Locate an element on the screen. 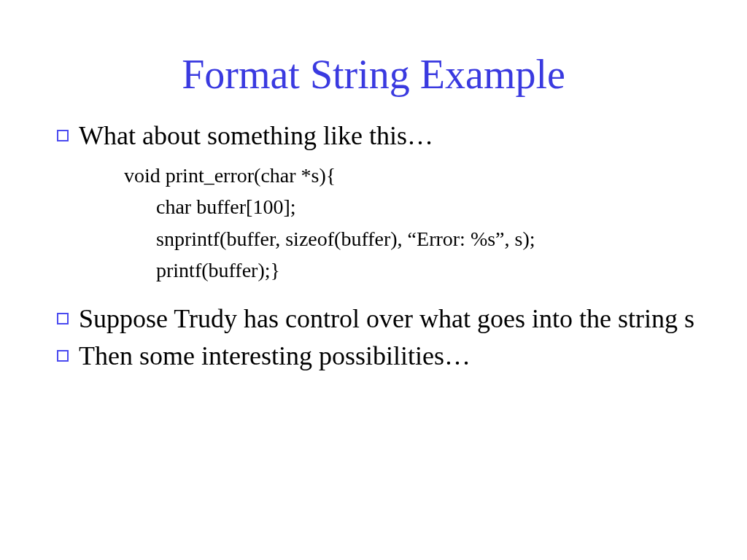 This screenshot has width=747, height=560. slide-title: Format String Example is located at coordinates (374, 74).